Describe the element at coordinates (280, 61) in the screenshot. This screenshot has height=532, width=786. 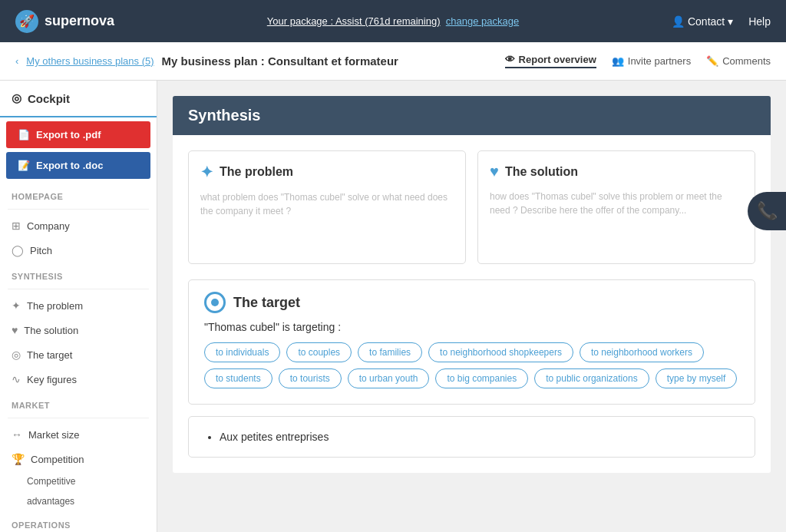
I see `current-plan: My business plan : Consultant et formate…` at that location.